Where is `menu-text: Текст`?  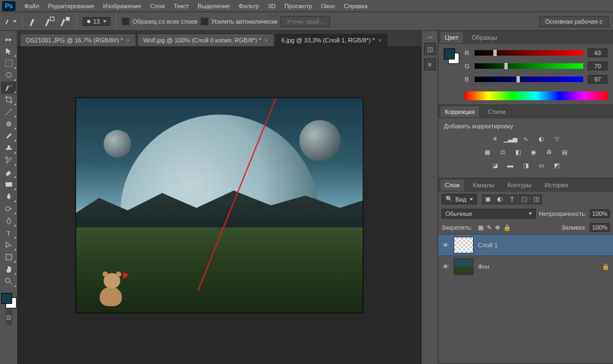
menu-text: Текст is located at coordinates (181, 6).